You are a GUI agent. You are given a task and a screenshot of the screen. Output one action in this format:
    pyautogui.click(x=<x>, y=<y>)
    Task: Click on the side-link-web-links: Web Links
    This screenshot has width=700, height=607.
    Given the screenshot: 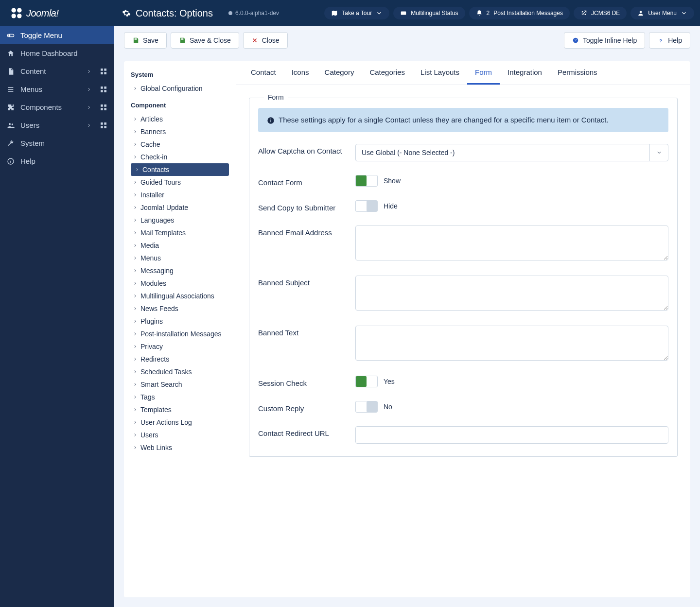 What is the action you would take?
    pyautogui.click(x=180, y=448)
    